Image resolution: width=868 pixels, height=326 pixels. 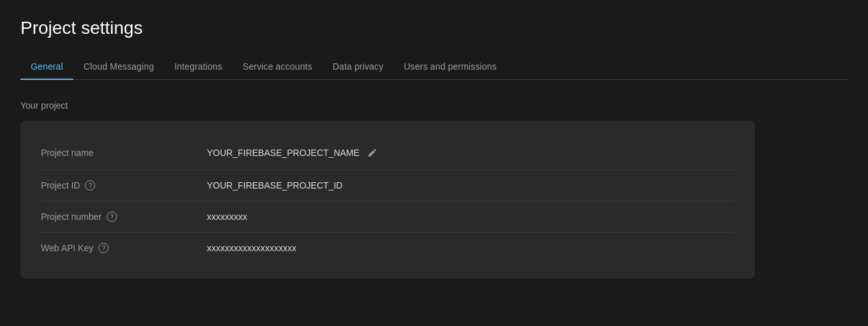 I want to click on label-project-id: Project ID?, so click(x=124, y=185).